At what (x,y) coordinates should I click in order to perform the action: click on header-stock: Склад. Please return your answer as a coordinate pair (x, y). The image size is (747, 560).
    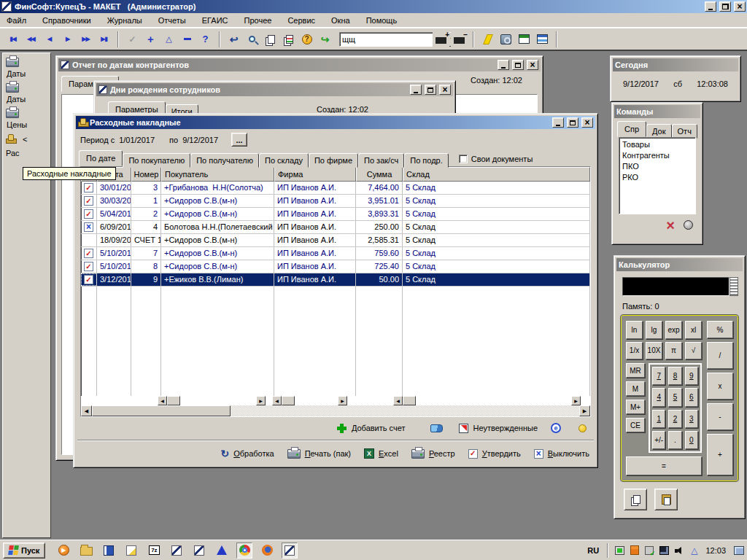
    Looking at the image, I should click on (496, 174).